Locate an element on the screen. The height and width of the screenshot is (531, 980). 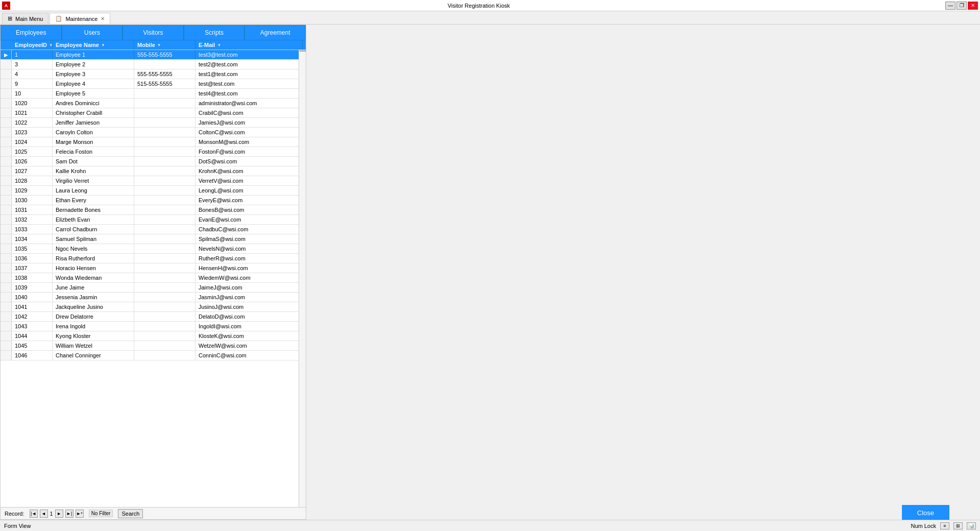
column-header-employee-id: EmployeeID ▼ is located at coordinates (32, 45).